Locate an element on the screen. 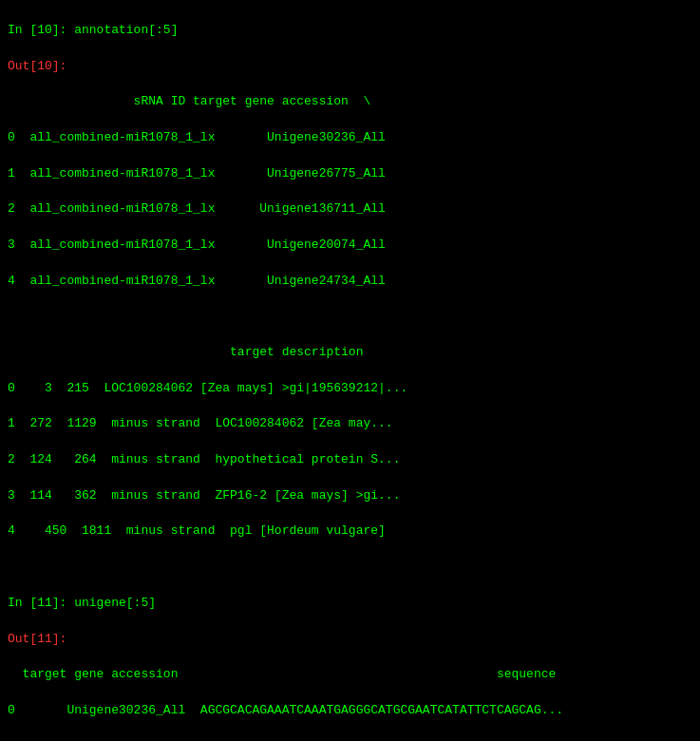 This screenshot has height=741, width=700. line-14: 4 450 1811 minus strand pgl [Hordeum vul… is located at coordinates (350, 532).